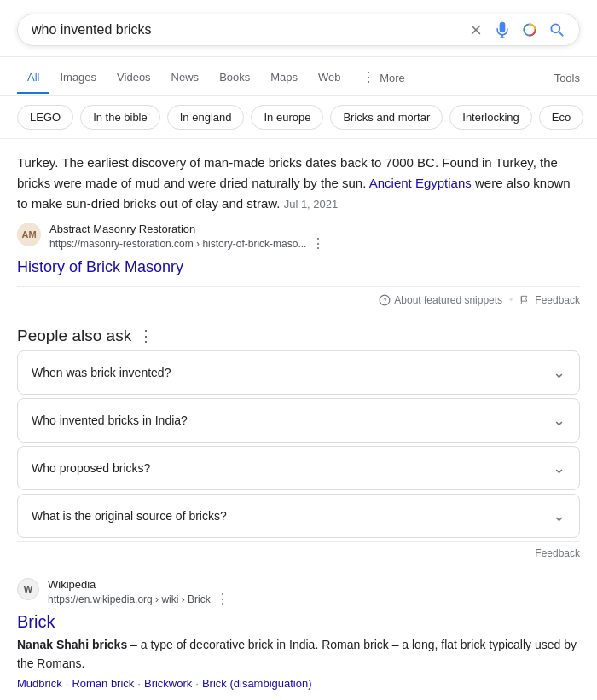 The width and height of the screenshot is (597, 700). I want to click on chip-eco: Eco, so click(561, 118).